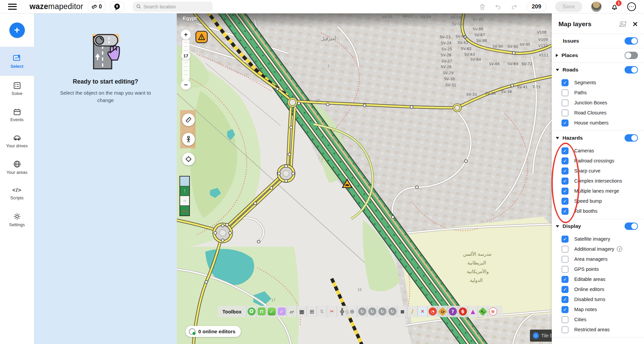 The height and width of the screenshot is (344, 644). Describe the element at coordinates (17, 61) in the screenshot. I see `sidebar-item-select: Select` at that location.